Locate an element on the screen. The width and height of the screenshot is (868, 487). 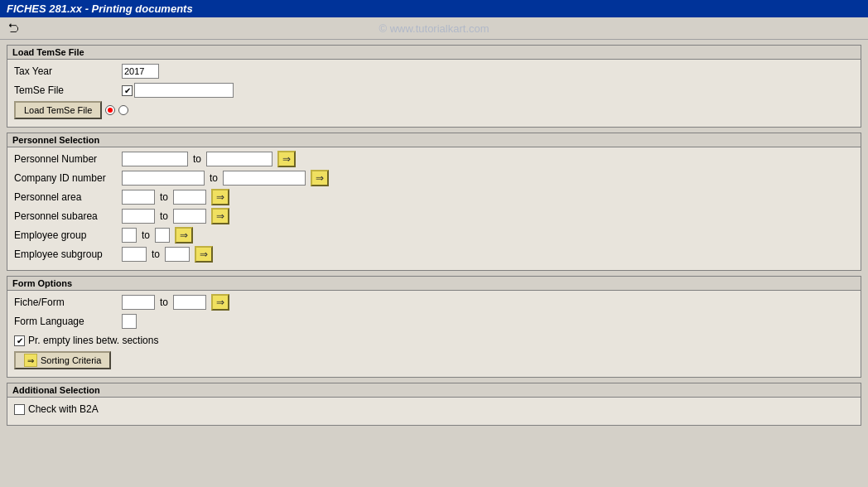
additional-body: Check with B2A is located at coordinates (434, 411).